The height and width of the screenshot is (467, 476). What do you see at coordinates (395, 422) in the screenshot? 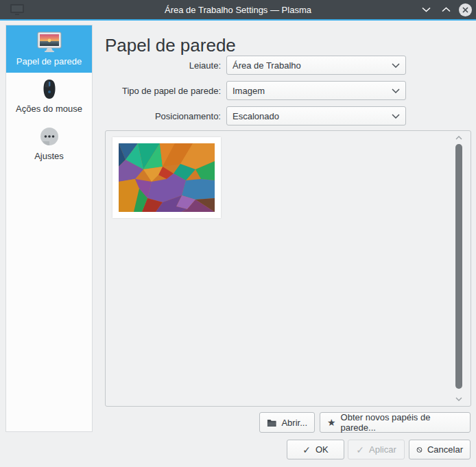
I see `get-new-wallpapers-button: ★ Obter novos papéis de parede...` at bounding box center [395, 422].